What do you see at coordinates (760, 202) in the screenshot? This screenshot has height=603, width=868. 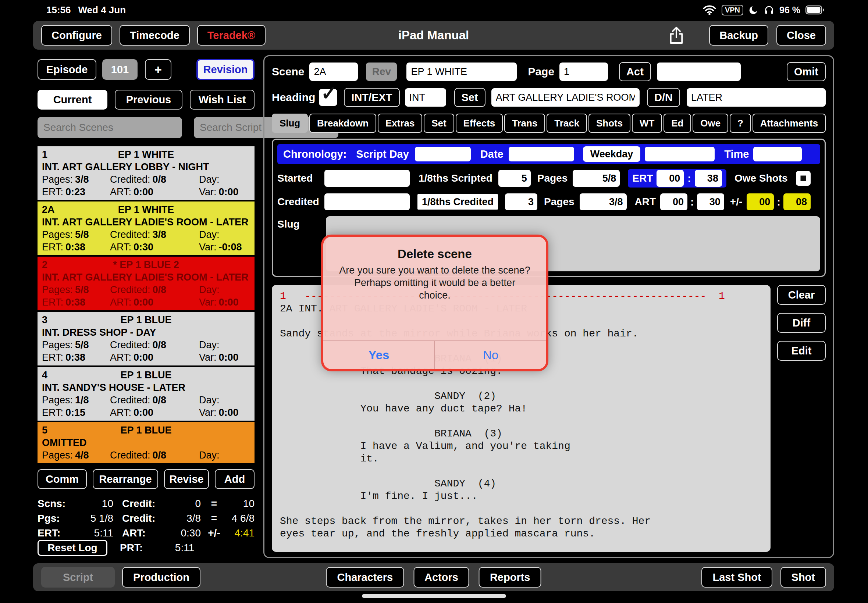 I see `variance-hours-field` at bounding box center [760, 202].